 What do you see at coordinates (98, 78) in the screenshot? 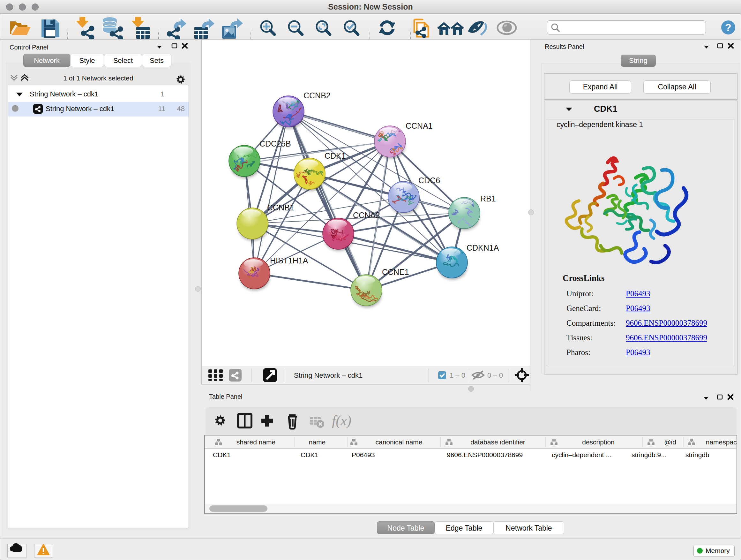
I see `svg-text: 1 of 1 Network selected` at bounding box center [98, 78].